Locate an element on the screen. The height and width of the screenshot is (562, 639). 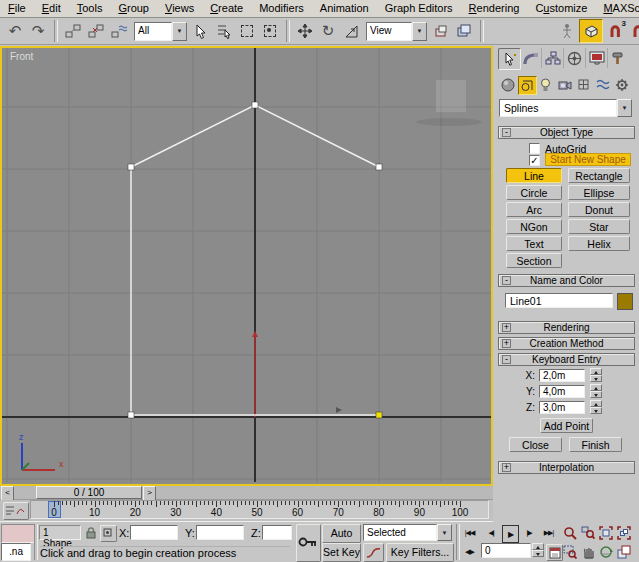
previous-frame-button: ◀| is located at coordinates (491, 533).